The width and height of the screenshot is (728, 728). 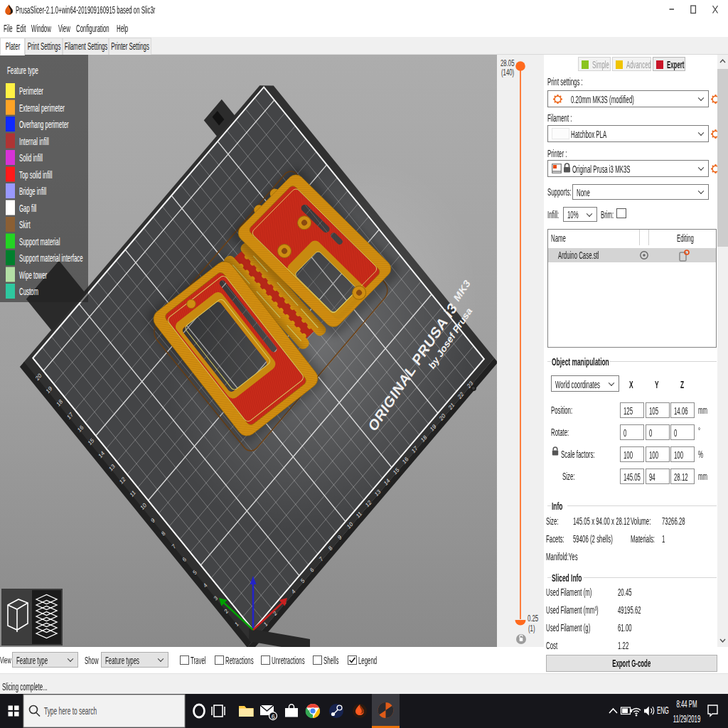 I want to click on svg-text: Overhang perimeter, so click(x=44, y=125).